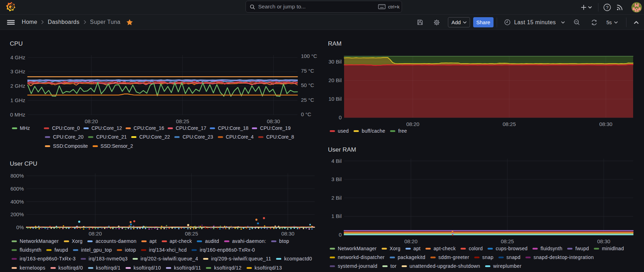  I want to click on svg-text: 4 Bil, so click(337, 161).